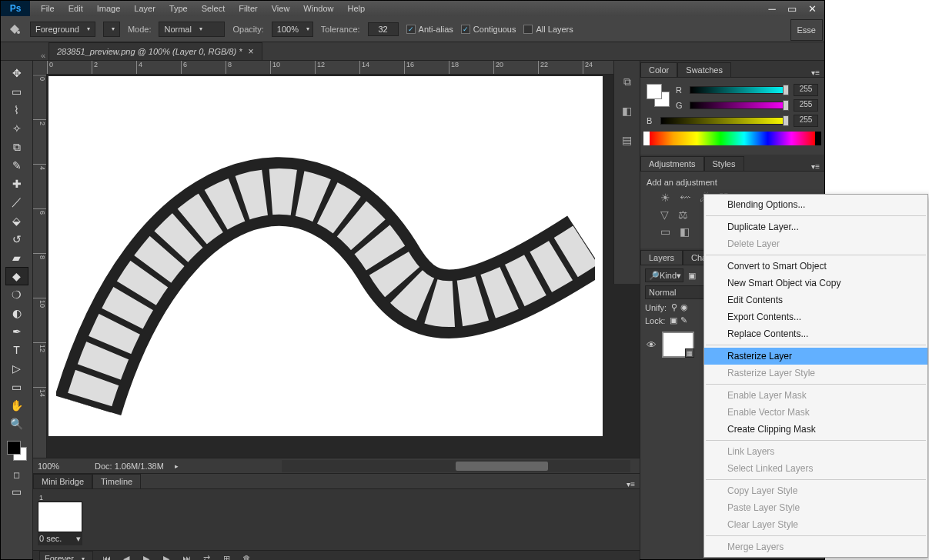  What do you see at coordinates (17, 92) in the screenshot?
I see `marquee-tool: ▭` at bounding box center [17, 92].